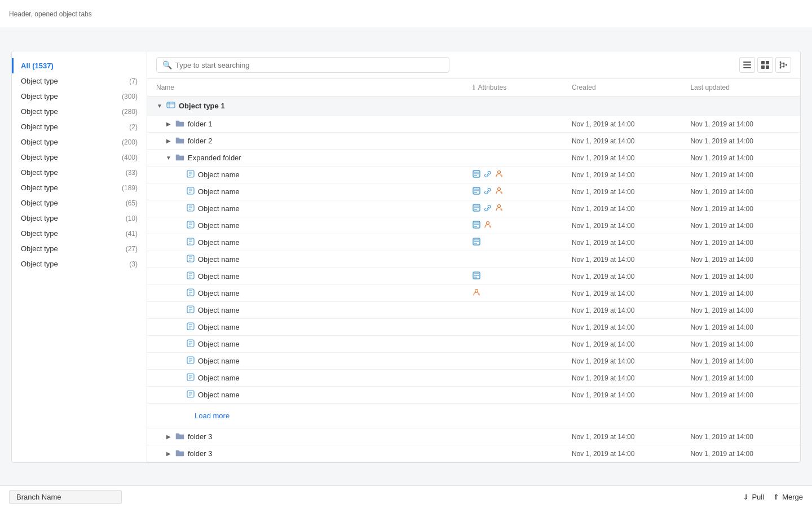 Image resolution: width=812 pixels, height=508 pixels. What do you see at coordinates (765, 65) in the screenshot?
I see `grid-view-button` at bounding box center [765, 65].